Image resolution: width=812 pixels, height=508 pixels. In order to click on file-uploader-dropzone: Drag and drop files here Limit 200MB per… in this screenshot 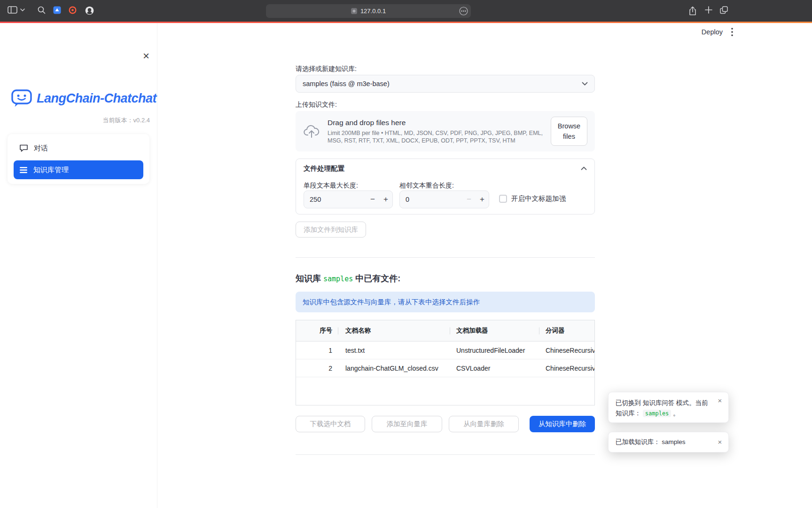, I will do `click(445, 131)`.